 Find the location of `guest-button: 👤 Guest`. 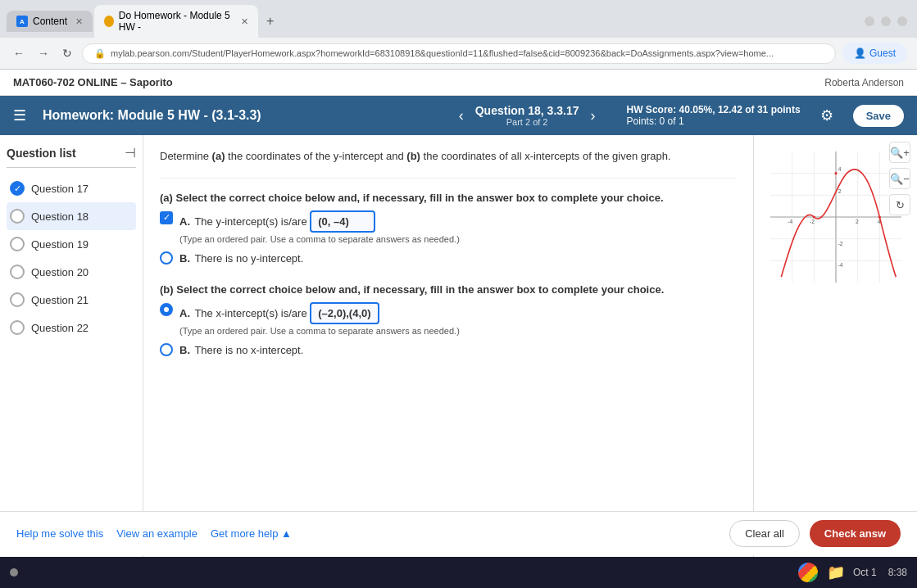

guest-button: 👤 Guest is located at coordinates (875, 53).